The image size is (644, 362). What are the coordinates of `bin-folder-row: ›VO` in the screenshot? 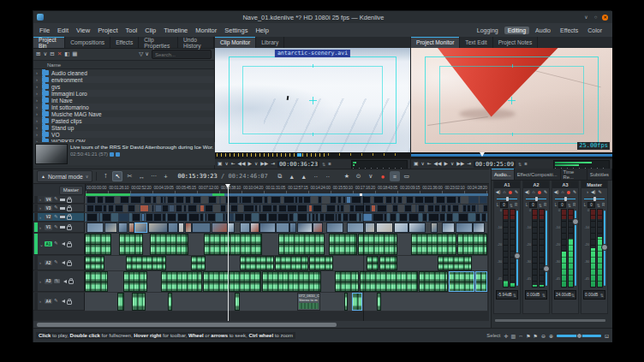 It's located at (123, 134).